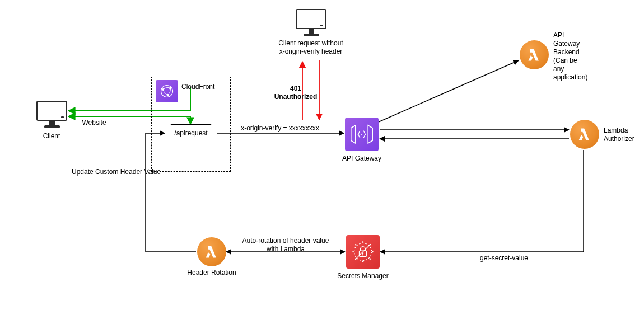 This screenshot has width=644, height=310. What do you see at coordinates (296, 93) in the screenshot?
I see `edge-unauthorized-label: 401 Unauthorized` at bounding box center [296, 93].